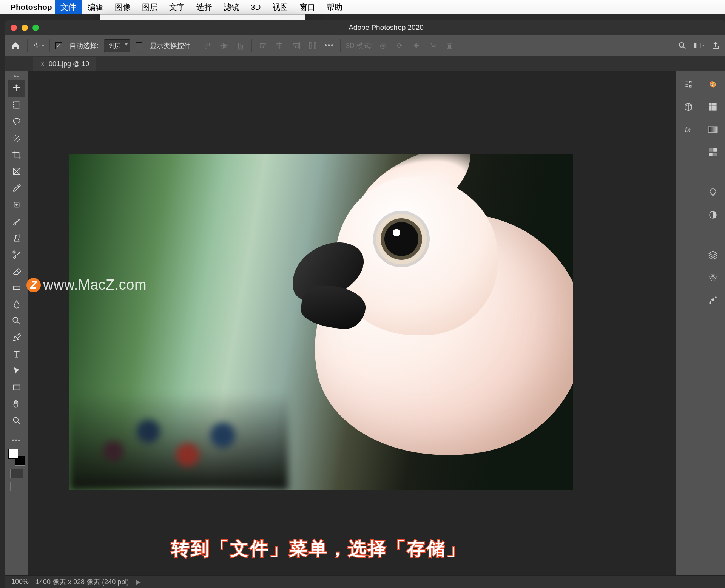  Describe the element at coordinates (263, 46) in the screenshot. I see `align-left-icon` at that location.